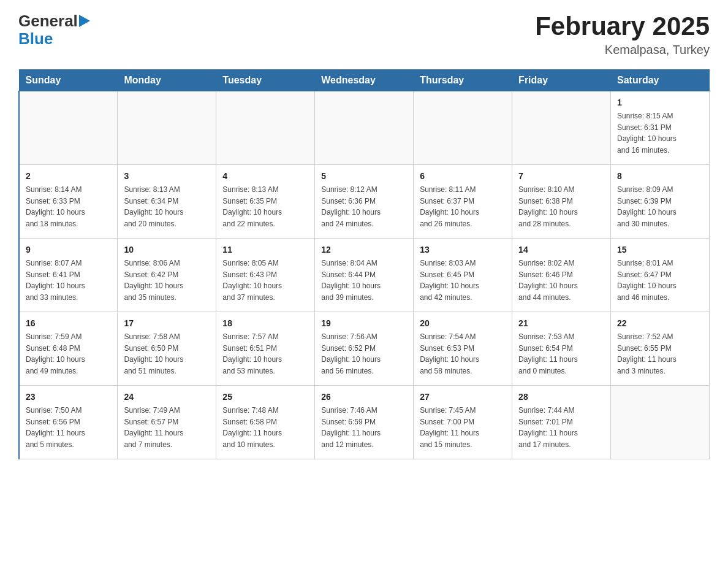 The image size is (728, 563). What do you see at coordinates (69, 423) in the screenshot?
I see `table-row: 23Sunrise: 7:50 AMSunset: 6:56 PMDayligh…` at bounding box center [69, 423].